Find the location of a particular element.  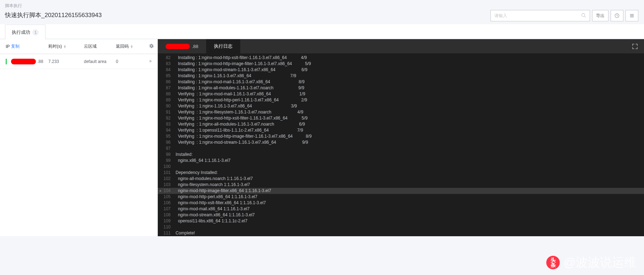

tab-success-label: 执行成功 is located at coordinates (21, 32).